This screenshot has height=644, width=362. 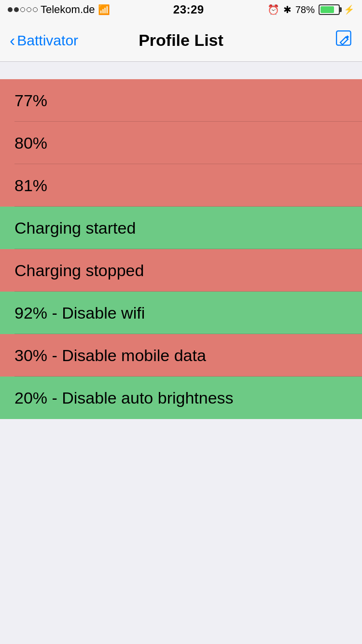 What do you see at coordinates (79, 270) in the screenshot?
I see `list-item-label: Charging stopped` at bounding box center [79, 270].